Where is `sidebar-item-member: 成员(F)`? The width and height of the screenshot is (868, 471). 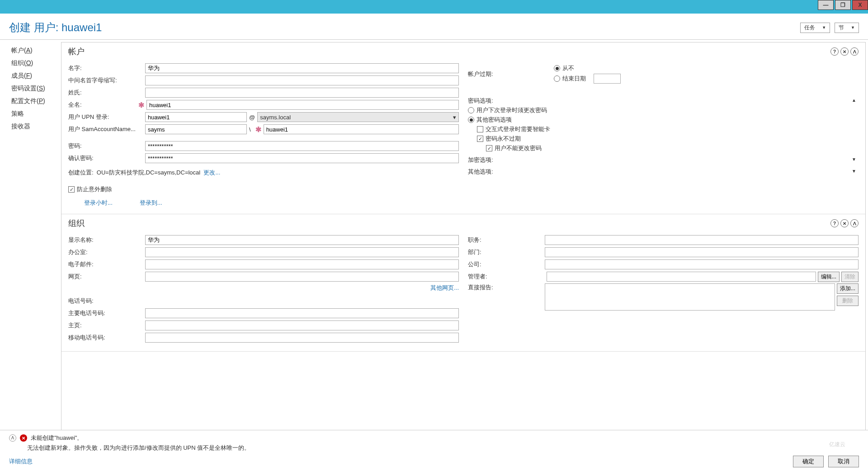 sidebar-item-member: 成员(F) is located at coordinates (36, 76).